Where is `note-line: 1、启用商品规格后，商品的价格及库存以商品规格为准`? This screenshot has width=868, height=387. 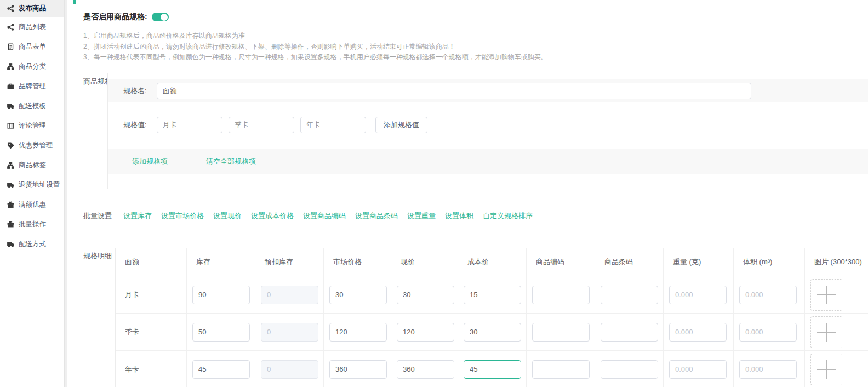 note-line: 1、启用商品规格后，商品的价格及库存以商品规格为准 is located at coordinates (316, 36).